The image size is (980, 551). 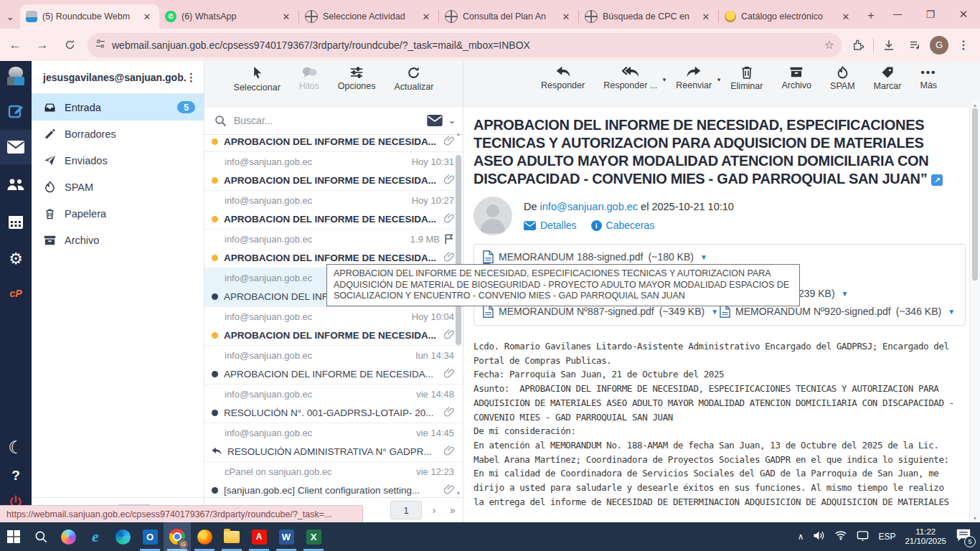 What do you see at coordinates (357, 79) in the screenshot?
I see `options-button: Opciones` at bounding box center [357, 79].